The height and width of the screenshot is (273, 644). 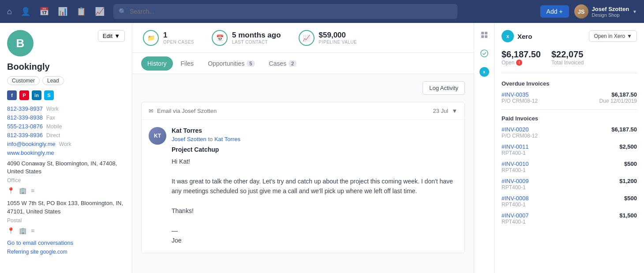 What do you see at coordinates (25, 126) in the screenshot?
I see `phone-mobile-link: 555-213-0876` at bounding box center [25, 126].